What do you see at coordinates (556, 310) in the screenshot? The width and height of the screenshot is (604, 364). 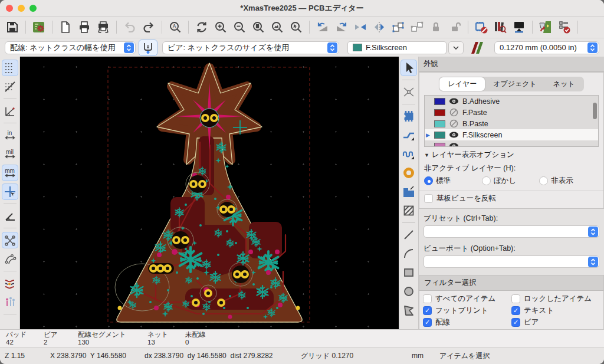 I see `filter-checkbox-item: テキスト` at bounding box center [556, 310].